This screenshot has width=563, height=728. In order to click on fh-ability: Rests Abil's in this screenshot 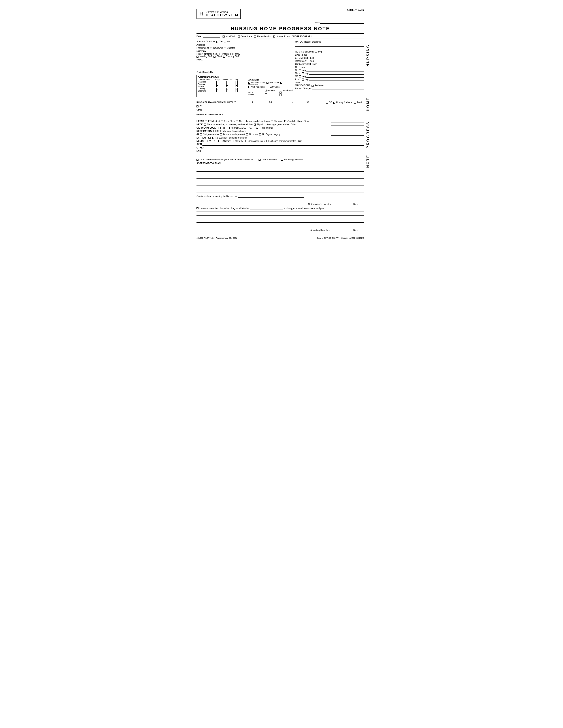, I will do `click(205, 80)`.